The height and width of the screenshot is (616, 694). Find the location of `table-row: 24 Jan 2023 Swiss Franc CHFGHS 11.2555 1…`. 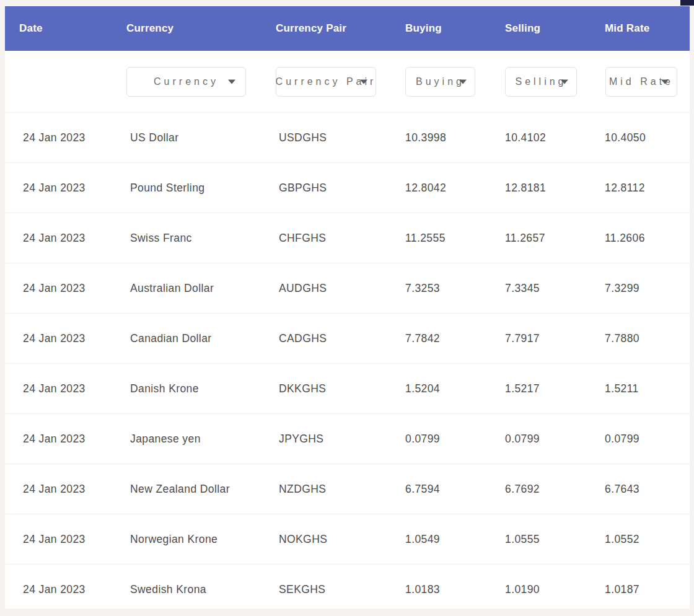

table-row: 24 Jan 2023 Swiss Franc CHFGHS 11.2555 1… is located at coordinates (347, 238).